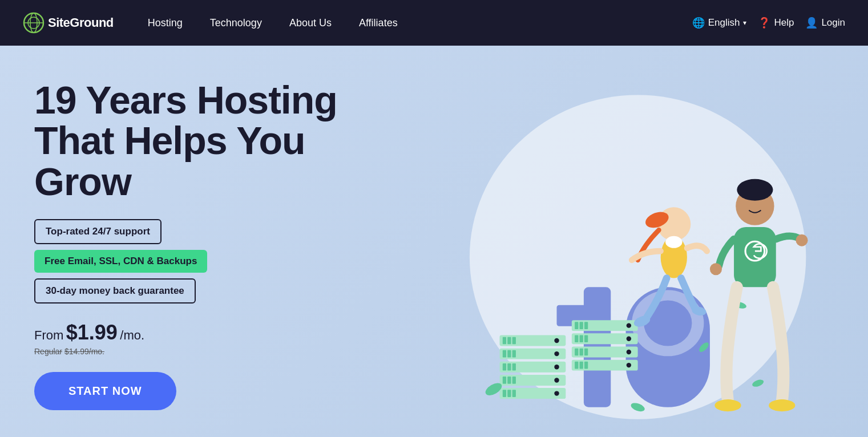  I want to click on nav-about: About Us, so click(310, 23).